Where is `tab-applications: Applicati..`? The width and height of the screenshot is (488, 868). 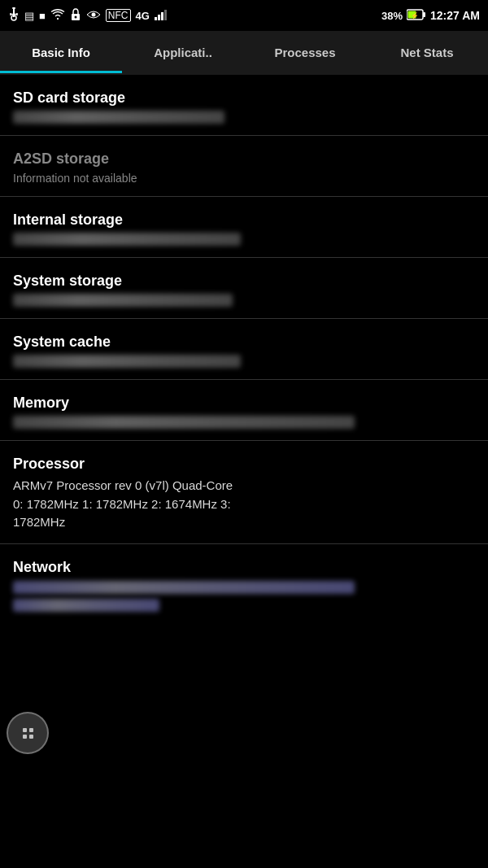
tab-applications: Applicati.. is located at coordinates (183, 52).